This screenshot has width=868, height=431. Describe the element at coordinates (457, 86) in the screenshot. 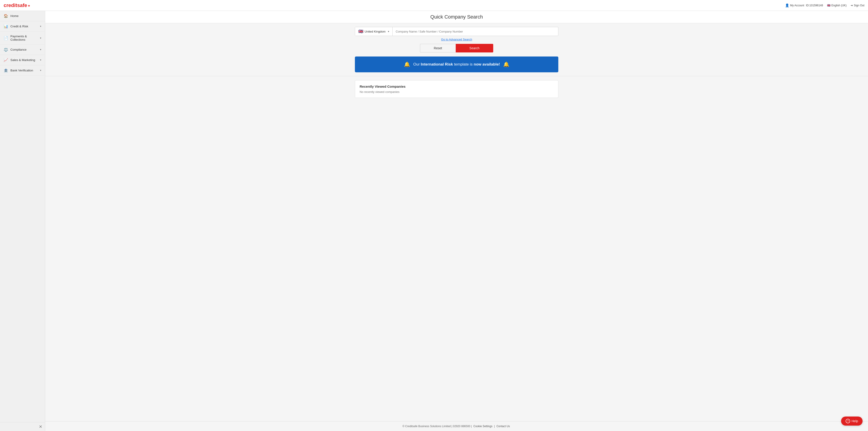

I see `recently-viewed-title: Recently Viewed Companies` at that location.